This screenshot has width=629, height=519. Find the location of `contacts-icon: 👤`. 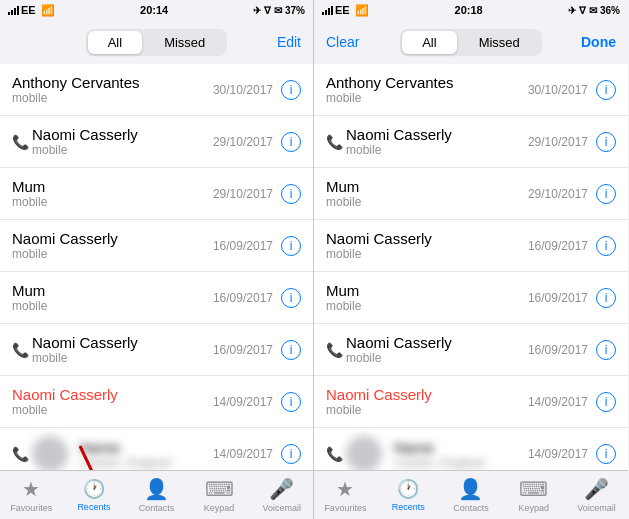

contacts-icon: 👤 is located at coordinates (156, 489).